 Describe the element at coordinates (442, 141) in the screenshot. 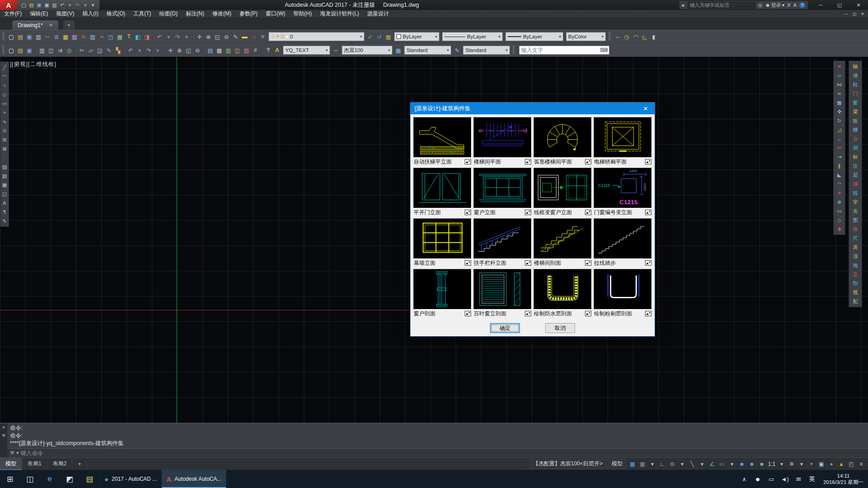

I see `component-escalator: 自动扶梯平立面` at that location.